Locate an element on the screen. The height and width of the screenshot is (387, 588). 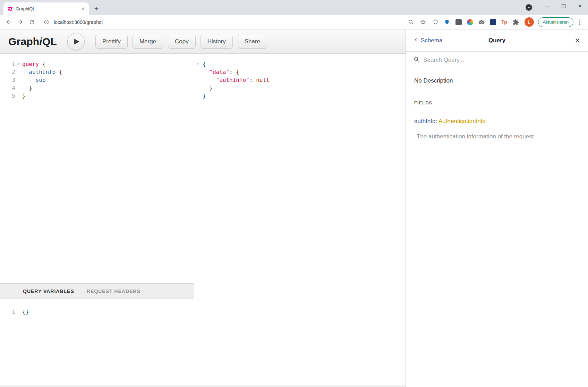
extension-dark-square-icon is located at coordinates (459, 22).